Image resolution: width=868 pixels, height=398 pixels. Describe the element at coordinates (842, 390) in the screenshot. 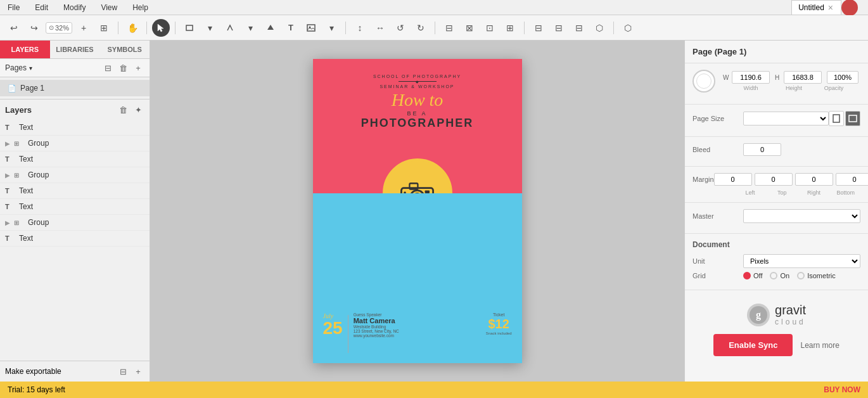

I see `buy-now-button: BUY NOW` at that location.